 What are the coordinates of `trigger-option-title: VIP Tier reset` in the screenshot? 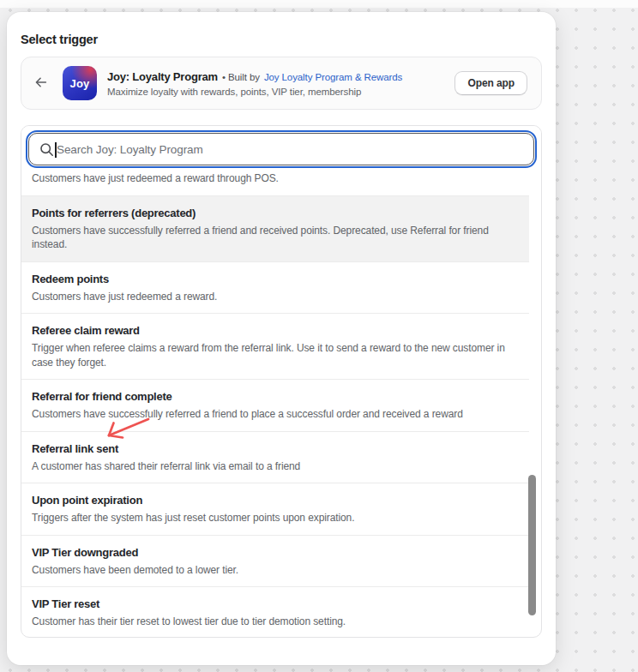 It's located at (275, 603).